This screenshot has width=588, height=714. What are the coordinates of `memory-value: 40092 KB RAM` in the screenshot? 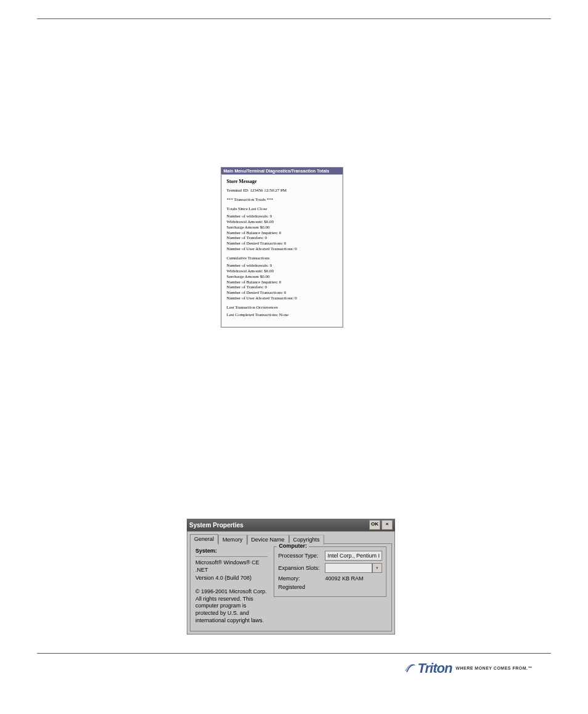 It's located at (344, 578).